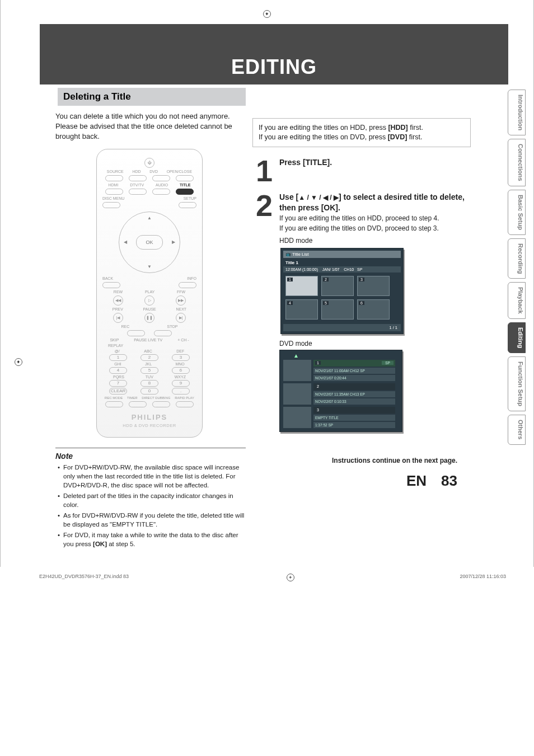 Image resolution: width=534 pixels, height=756 pixels. What do you see at coordinates (362, 171) in the screenshot?
I see `step-1: 1 Press [TITLE].` at bounding box center [362, 171].